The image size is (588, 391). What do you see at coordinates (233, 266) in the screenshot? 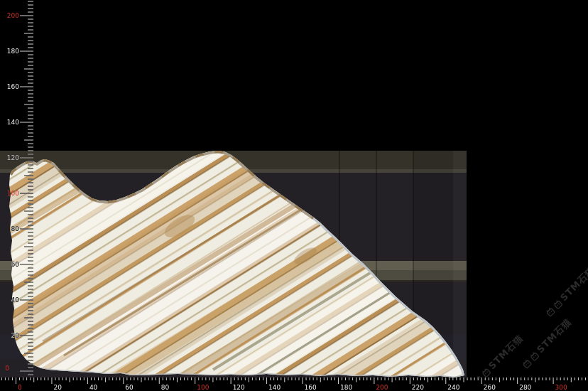
I see `bed-band-mid-light` at bounding box center [233, 266].